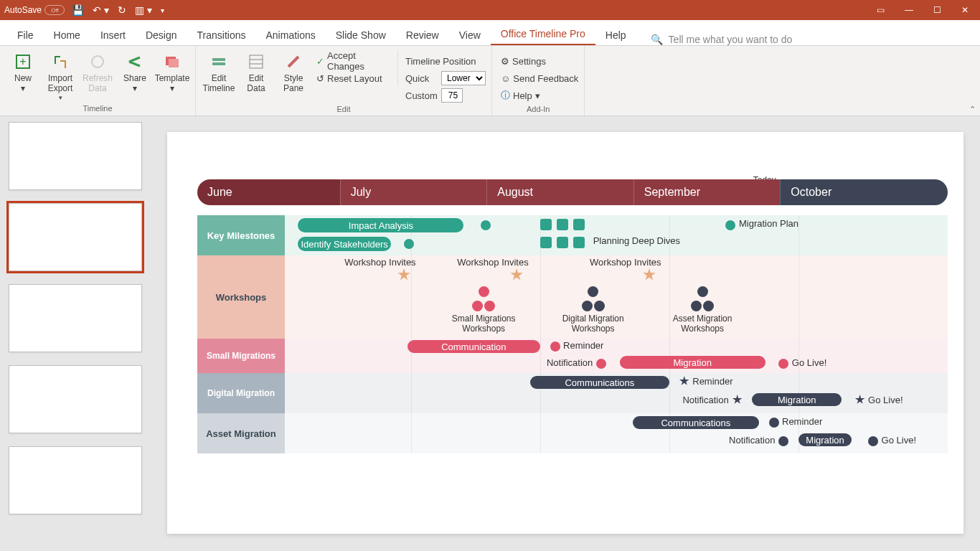 Image resolution: width=980 pixels, height=551 pixels. Describe the element at coordinates (492, 263) in the screenshot. I see `label-workshop-invites: Workshop Invites` at that location.